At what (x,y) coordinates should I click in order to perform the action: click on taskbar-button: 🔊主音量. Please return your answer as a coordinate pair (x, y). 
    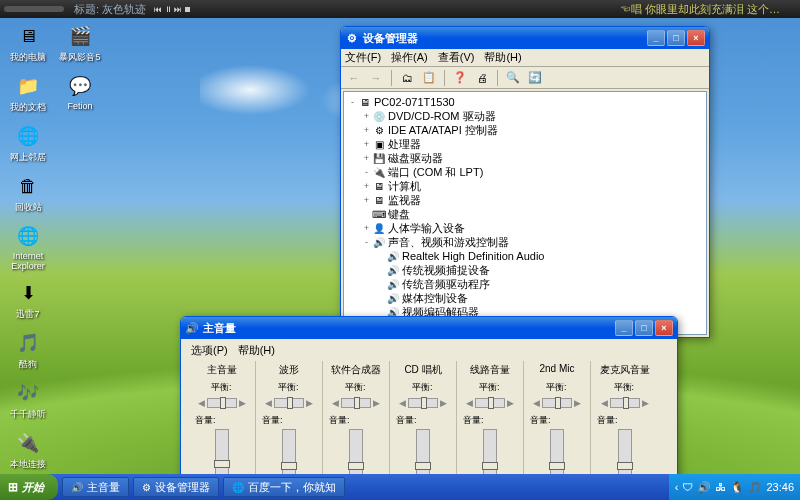
    Looking at the image, I should click on (96, 487).